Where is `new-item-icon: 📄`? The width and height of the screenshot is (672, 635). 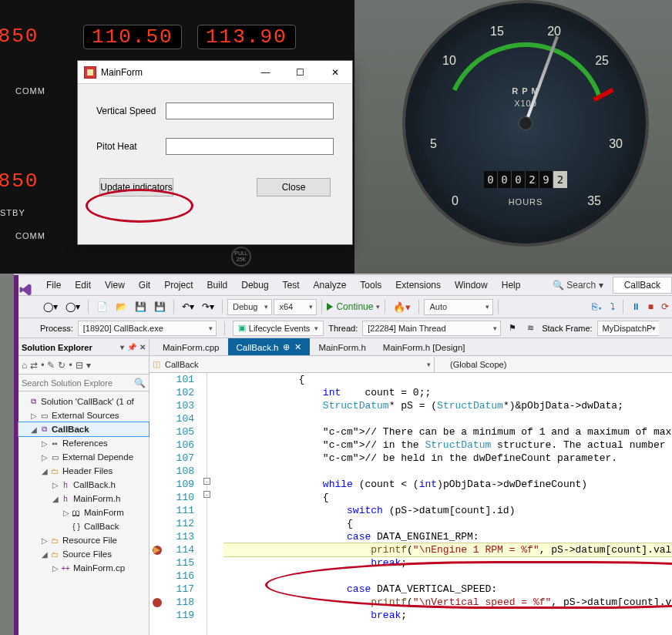
new-item-icon: 📄 is located at coordinates (102, 307).